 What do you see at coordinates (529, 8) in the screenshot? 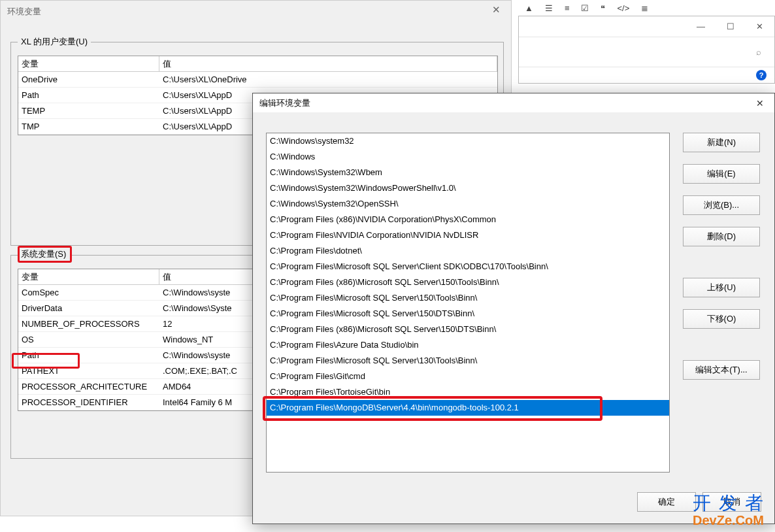
I see `highlight-icon: ▲` at bounding box center [529, 8].